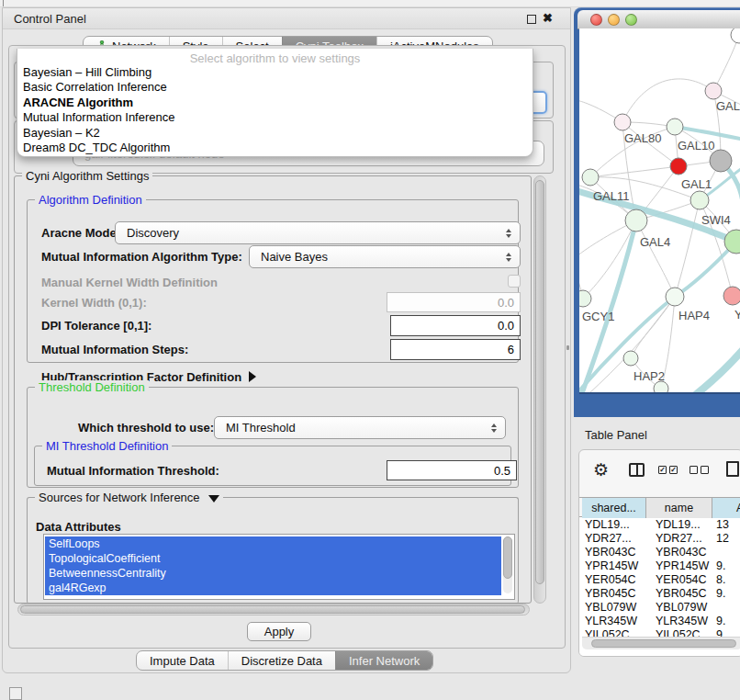  What do you see at coordinates (716, 220) in the screenshot?
I see `node-label: SWI4` at bounding box center [716, 220].